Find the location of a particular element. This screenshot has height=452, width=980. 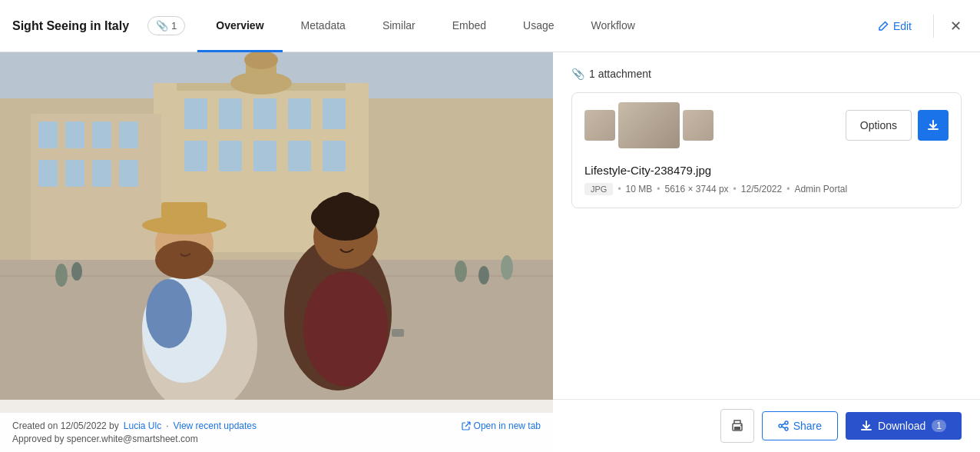

tab-bar: Overview Metadata Similar Embed Usage Wo… is located at coordinates (531, 26).